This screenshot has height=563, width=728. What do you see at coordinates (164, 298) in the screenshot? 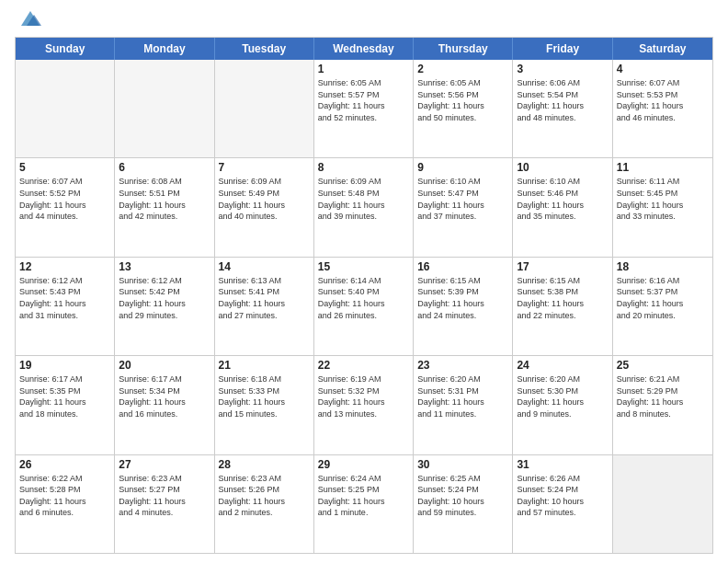
I see `day-info: Sunrise: 6:12 AM Sunset: 5:42 PM Dayligh…` at bounding box center [164, 298].